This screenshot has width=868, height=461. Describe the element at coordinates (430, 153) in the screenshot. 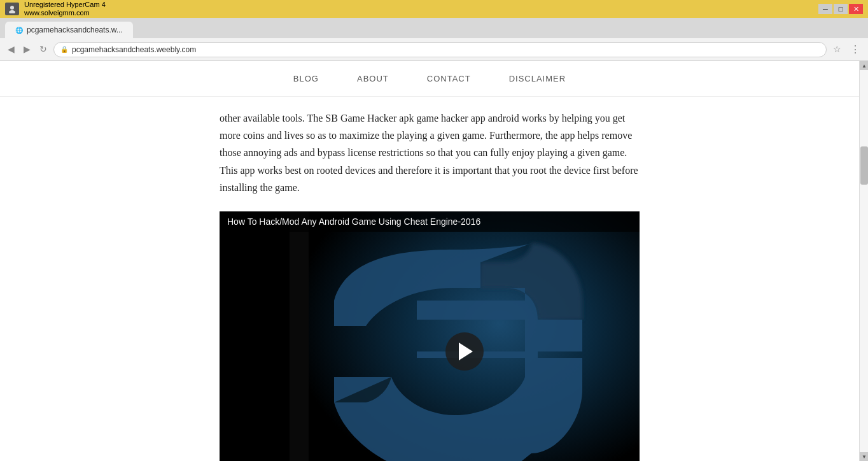

I see `article-paragraph: other available tools. The SB Game Hacke…` at that location.